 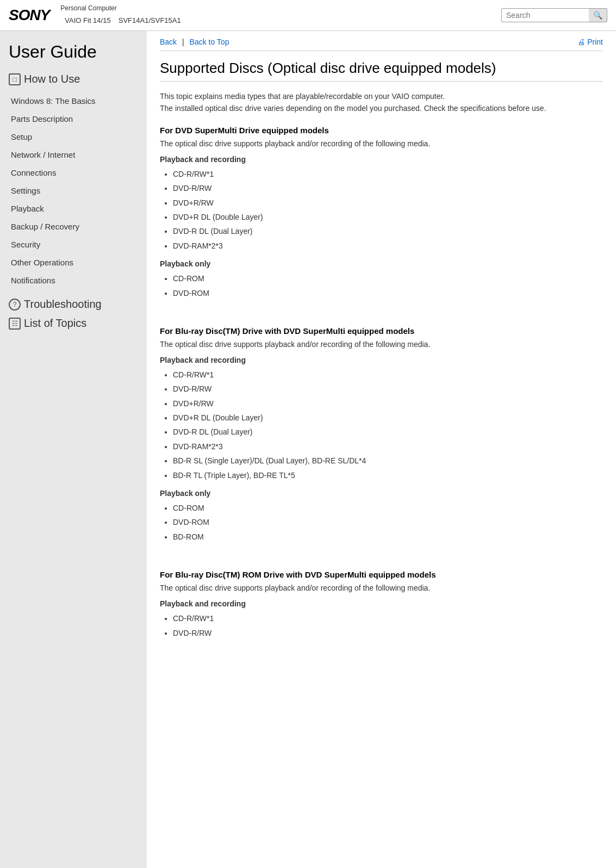 What do you see at coordinates (281, 19) in the screenshot?
I see `vaio-model-title: VAIO Fit 14/15 SVF14A1/SVF15A1` at bounding box center [281, 19].